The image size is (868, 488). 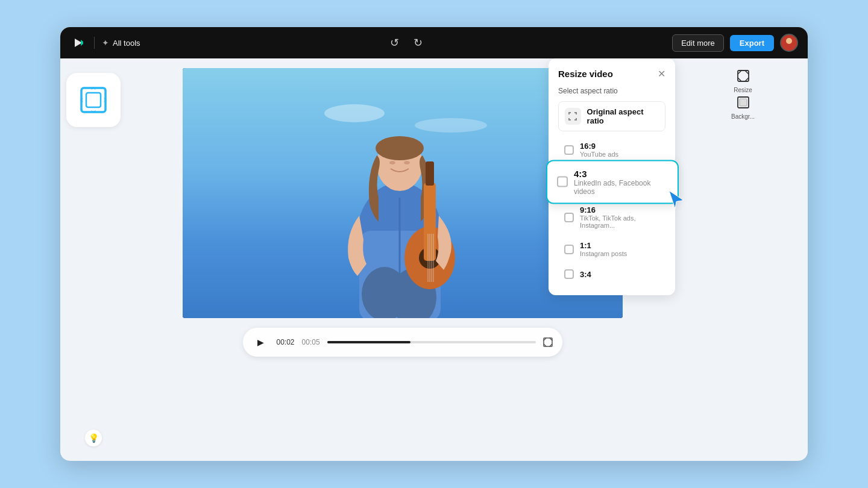 What do you see at coordinates (621, 182) in the screenshot?
I see `tooltip-info: 4:3 LinkedIn ads, Facebook videos` at bounding box center [621, 182].